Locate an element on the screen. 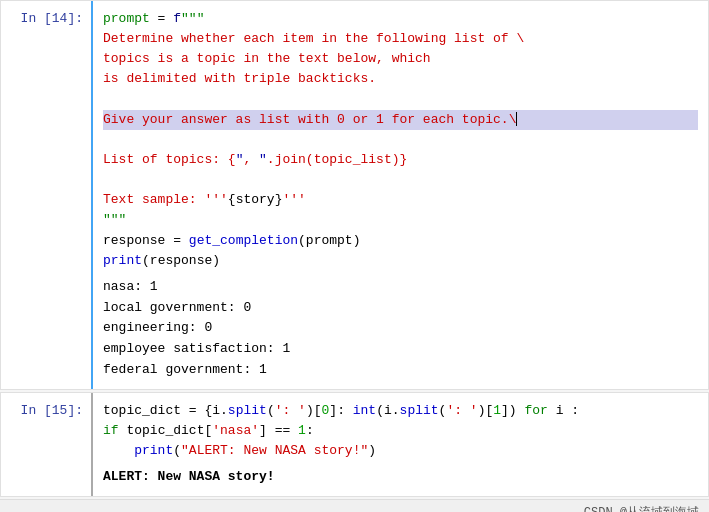 Image resolution: width=709 pixels, height=512 pixels. cell-15-label: In [15]: is located at coordinates (46, 444).